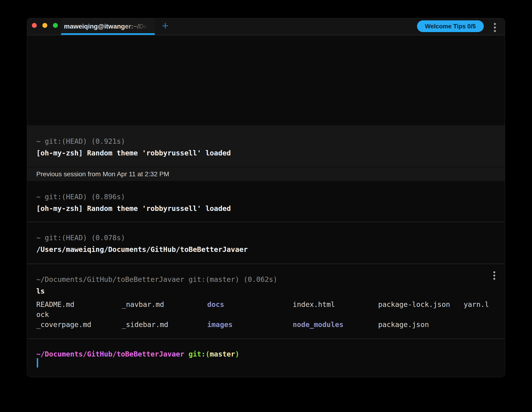  Describe the element at coordinates (266, 244) in the screenshot. I see `terminal-block: ~ git:(HEAD) (0.078s) /Users/maweiqing/D…` at that location.